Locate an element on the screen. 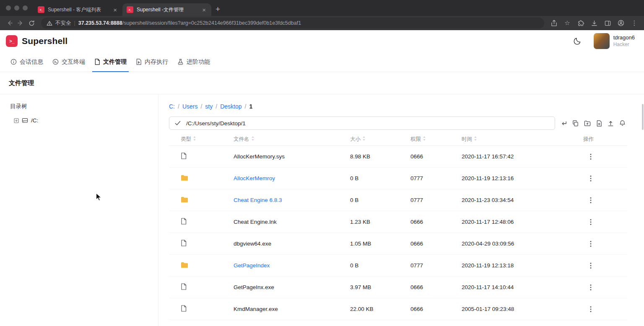 Image resolution: width=644 pixels, height=326 pixels. drive-icon is located at coordinates (25, 121).